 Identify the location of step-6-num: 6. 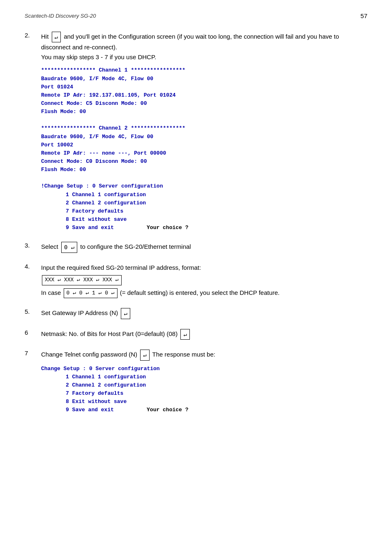
(33, 332).